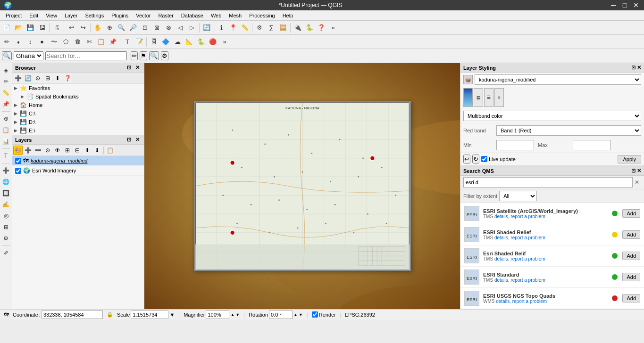 This screenshot has width=644, height=343. What do you see at coordinates (6, 204) in the screenshot?
I see `vt-digitize2: ✍` at bounding box center [6, 204].